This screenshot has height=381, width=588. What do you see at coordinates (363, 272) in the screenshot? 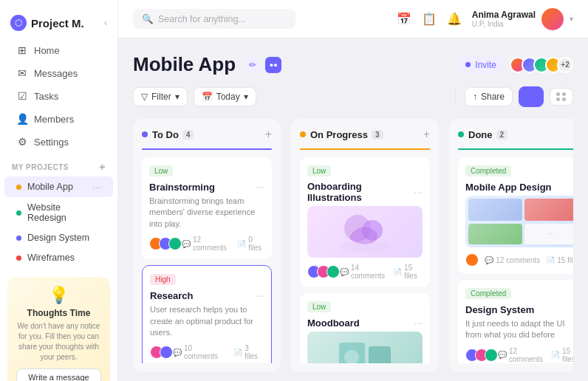
I see `card-comments: 💬 14 comments` at bounding box center [363, 272].